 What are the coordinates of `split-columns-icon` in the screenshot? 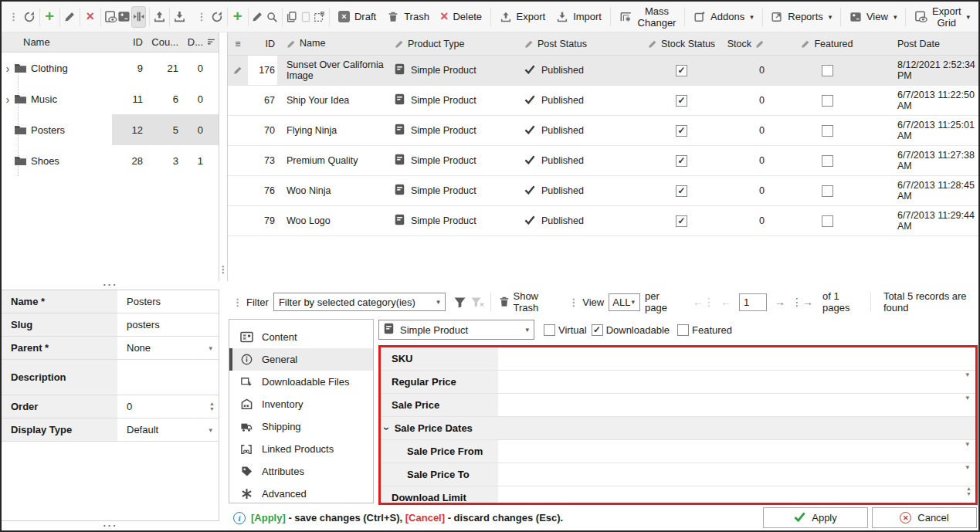 It's located at (139, 17).